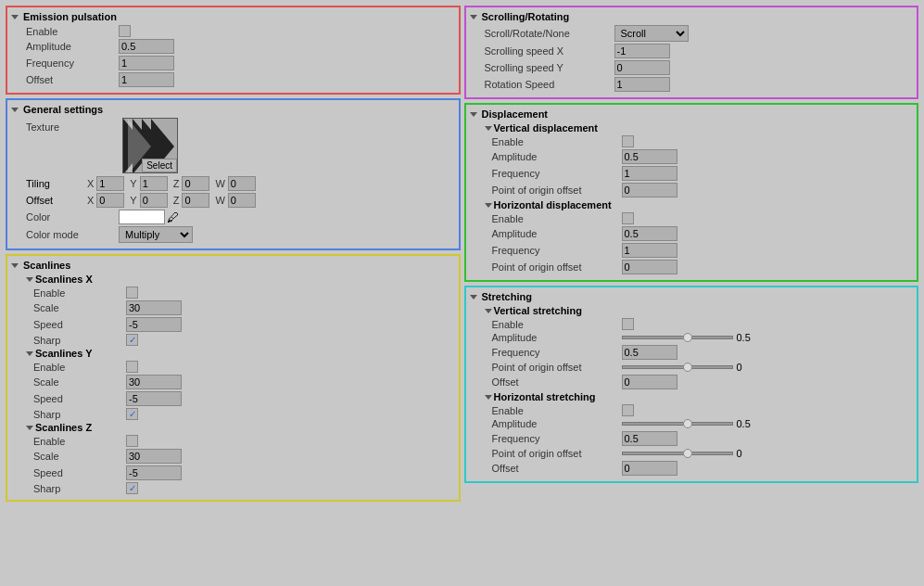 The height and width of the screenshot is (586, 924). Describe the element at coordinates (691, 352) in the screenshot. I see `vstretch-frequency-row: Frequency` at that location.